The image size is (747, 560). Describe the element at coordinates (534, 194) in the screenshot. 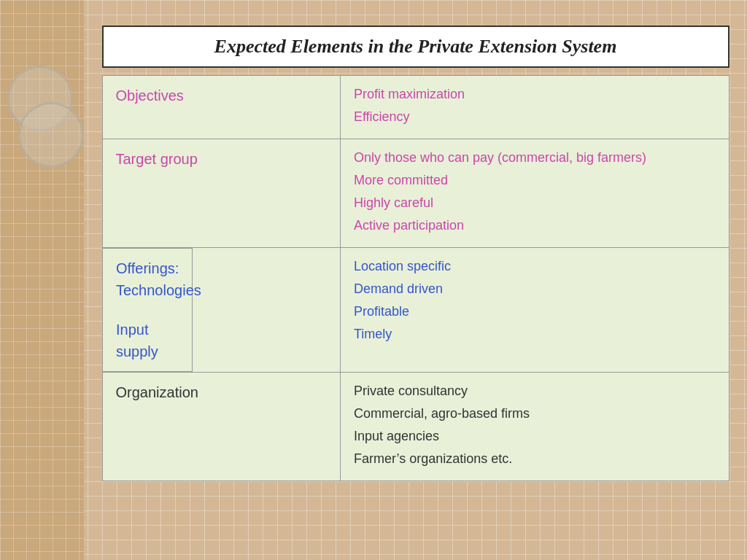

I see `value-cell-target-group: Only those who can pay (commercial, big …` at that location.